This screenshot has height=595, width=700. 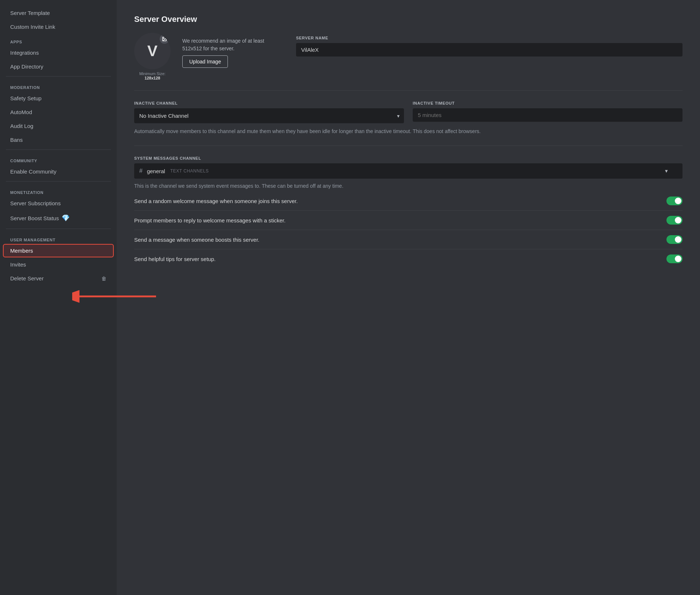 I want to click on sidebar-item-server-template: Server Template, so click(x=58, y=13).